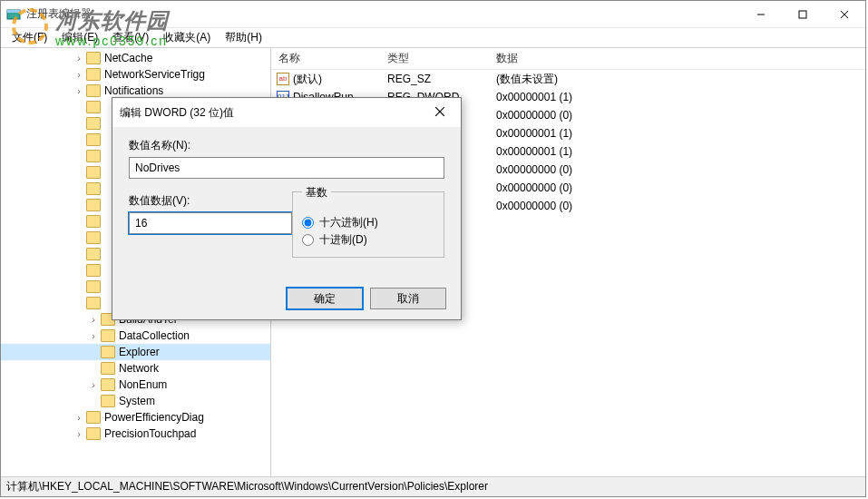  What do you see at coordinates (434, 79) in the screenshot?
I see `row-type: REG_SZ` at bounding box center [434, 79].